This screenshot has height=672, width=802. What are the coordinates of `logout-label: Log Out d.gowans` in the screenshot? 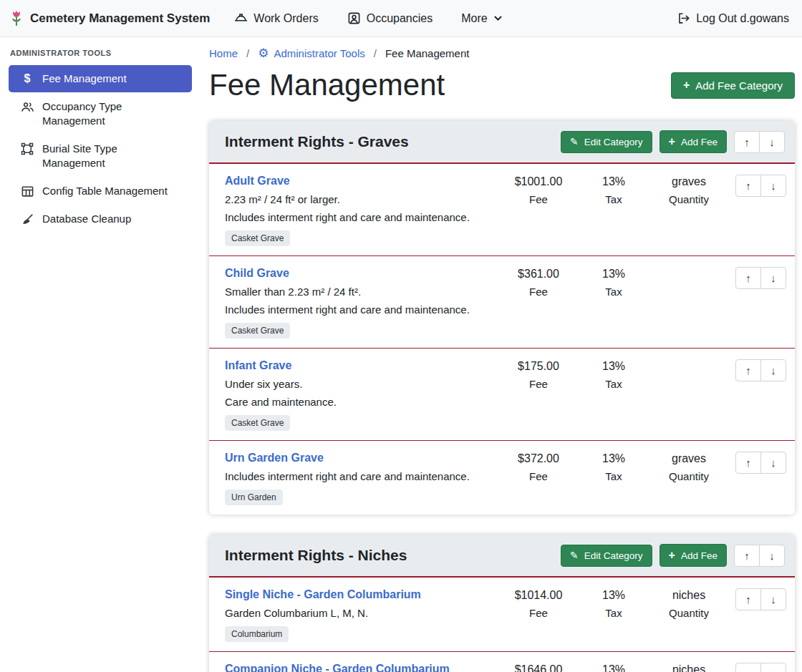 It's located at (743, 19).